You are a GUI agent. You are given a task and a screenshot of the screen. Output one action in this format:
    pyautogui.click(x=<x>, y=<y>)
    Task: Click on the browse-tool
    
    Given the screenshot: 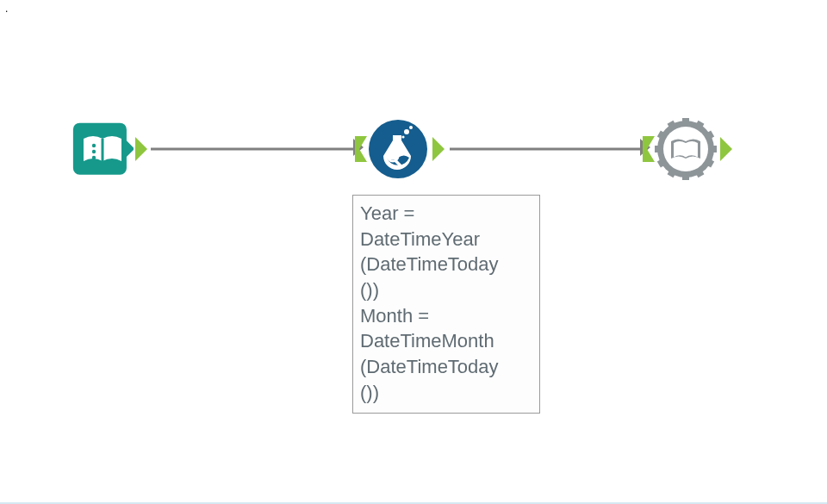 What is the action you would take?
    pyautogui.click(x=686, y=149)
    